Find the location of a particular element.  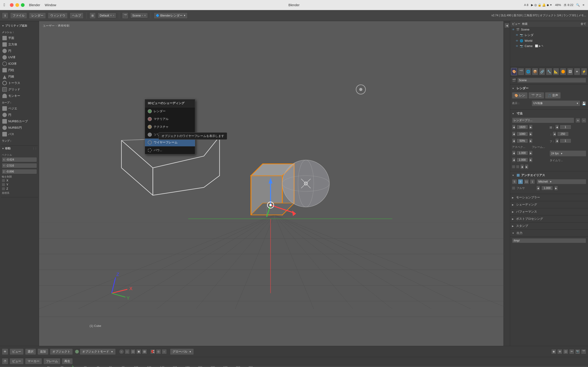

tab-material: 🟠 is located at coordinates (563, 72).